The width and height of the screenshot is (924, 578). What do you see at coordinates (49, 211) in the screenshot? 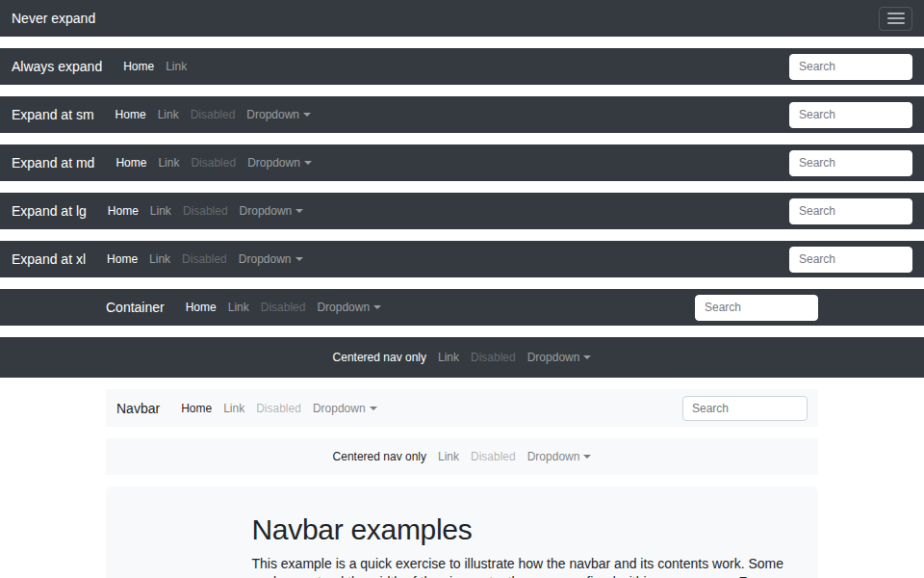
I see `brand-expand-lg: Expand at lg` at bounding box center [49, 211].